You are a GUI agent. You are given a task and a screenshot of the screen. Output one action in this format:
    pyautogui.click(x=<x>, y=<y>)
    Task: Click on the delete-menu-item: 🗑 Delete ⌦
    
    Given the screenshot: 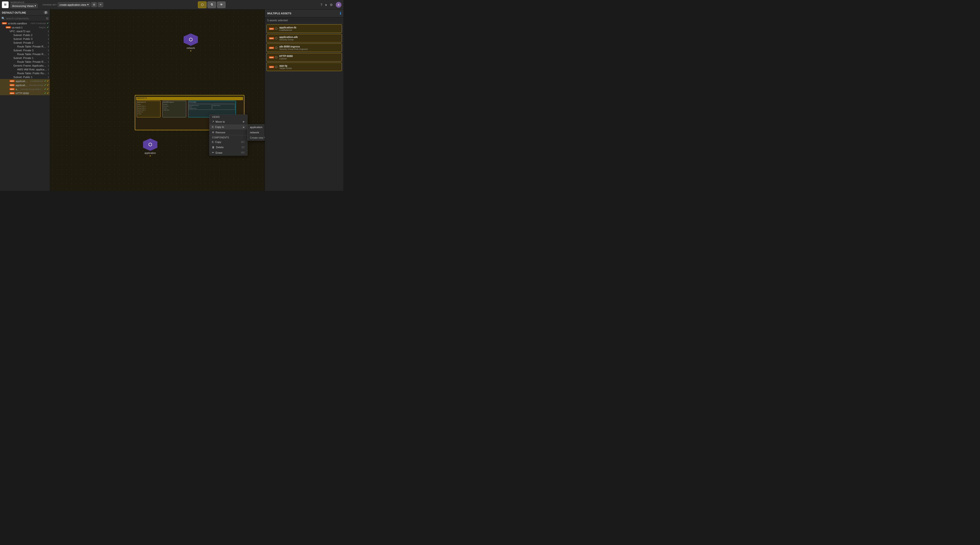 What is the action you would take?
    pyautogui.click(x=228, y=147)
    